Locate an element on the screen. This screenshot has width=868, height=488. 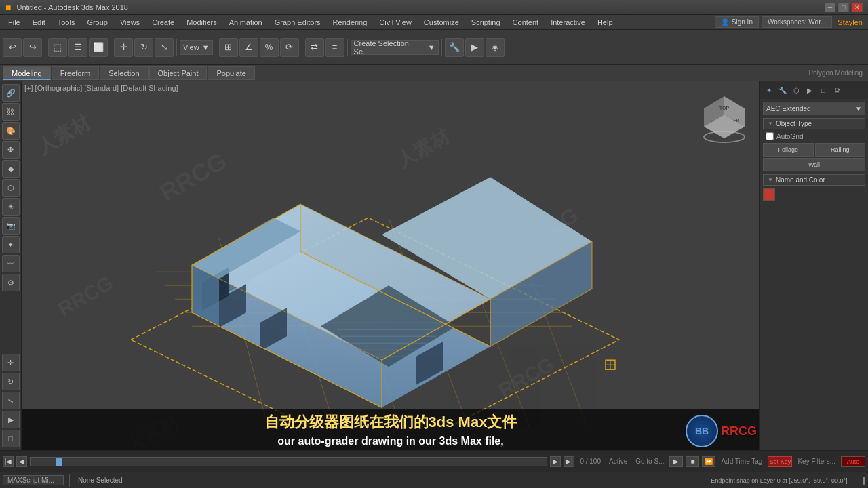
tab-selection: Selection is located at coordinates (123, 73).